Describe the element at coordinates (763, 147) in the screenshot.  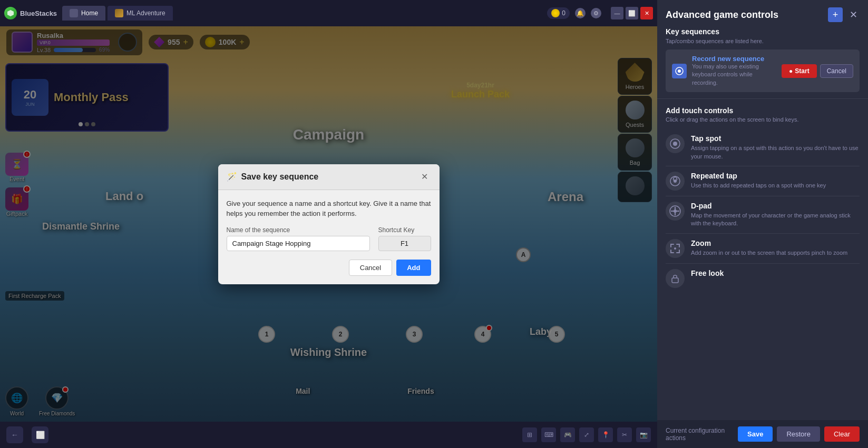
I see `tap-spot-item: Tap spot Assign tapping on a spot with t…` at that location.